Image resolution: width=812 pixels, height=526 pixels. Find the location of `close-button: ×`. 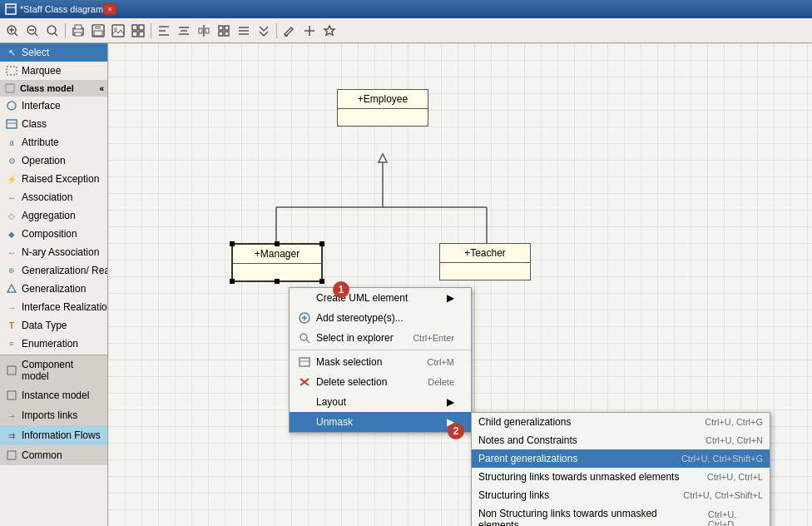

close-button: × is located at coordinates (110, 9).